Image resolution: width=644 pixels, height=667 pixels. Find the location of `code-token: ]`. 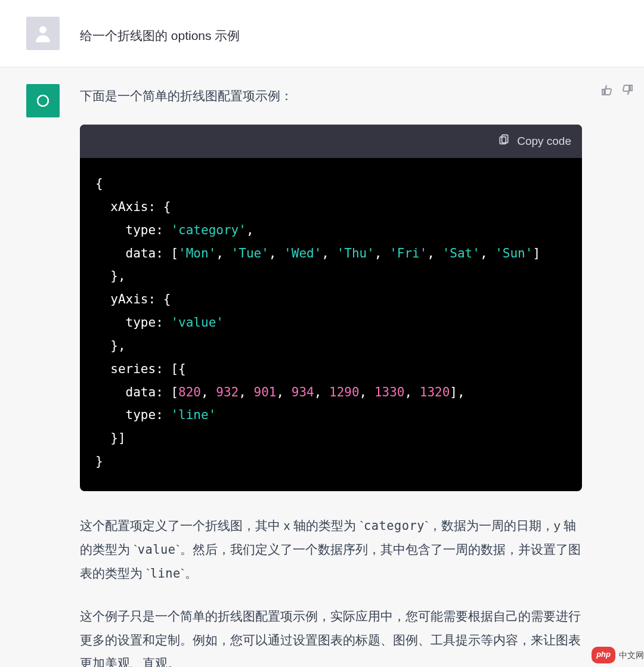

code-token: ] is located at coordinates (537, 253).